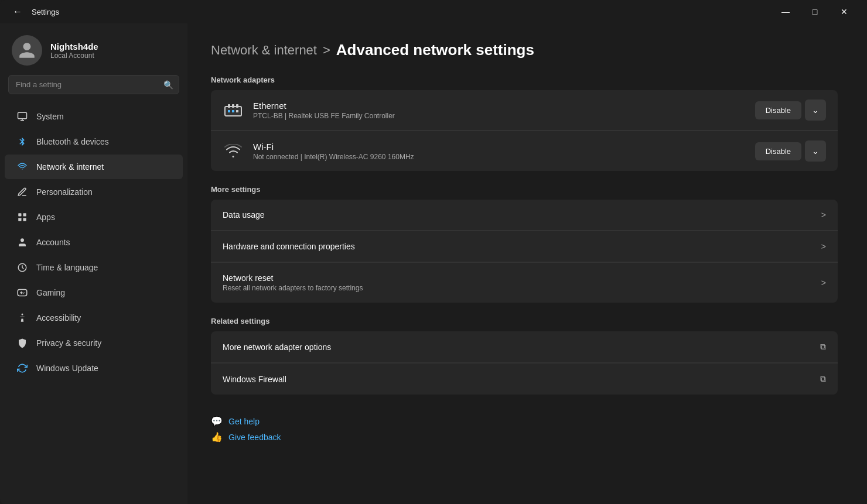 The image size is (867, 504). Describe the element at coordinates (70, 167) in the screenshot. I see `sidebar-item-network-label: Network & internet` at that location.